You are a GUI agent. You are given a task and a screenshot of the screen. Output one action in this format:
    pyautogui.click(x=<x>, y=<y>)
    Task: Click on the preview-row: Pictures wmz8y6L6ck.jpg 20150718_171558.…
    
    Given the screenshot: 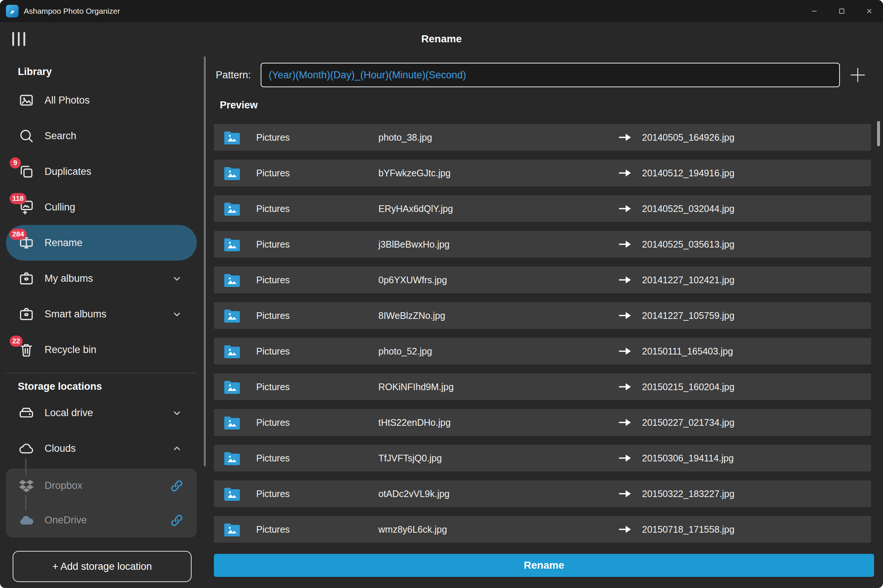 What is the action you would take?
    pyautogui.click(x=542, y=530)
    